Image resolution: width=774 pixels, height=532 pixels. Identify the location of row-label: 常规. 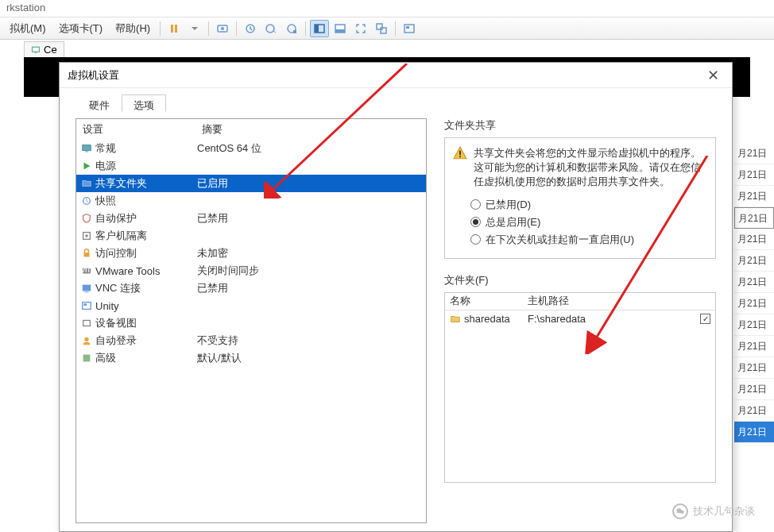
(145, 148).